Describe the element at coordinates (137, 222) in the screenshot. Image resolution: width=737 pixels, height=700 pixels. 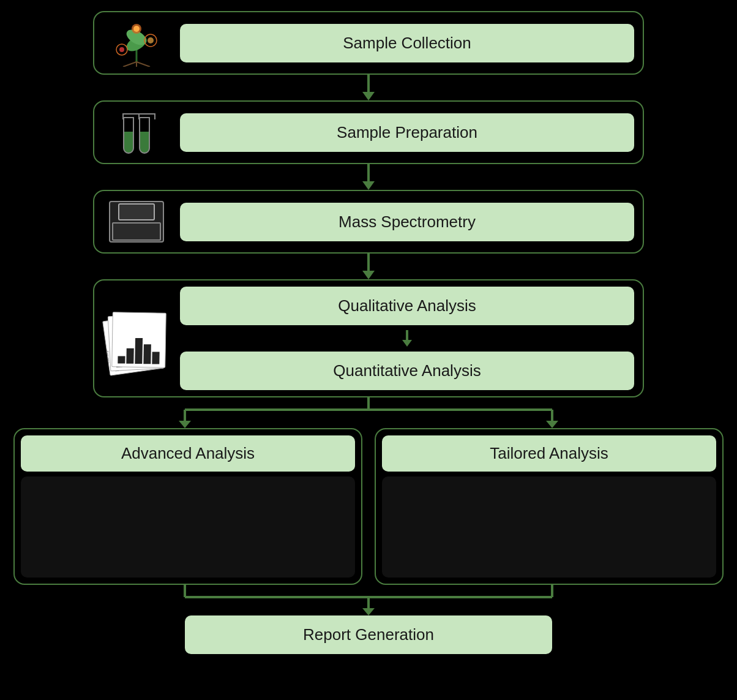
I see `ms-machine` at that location.